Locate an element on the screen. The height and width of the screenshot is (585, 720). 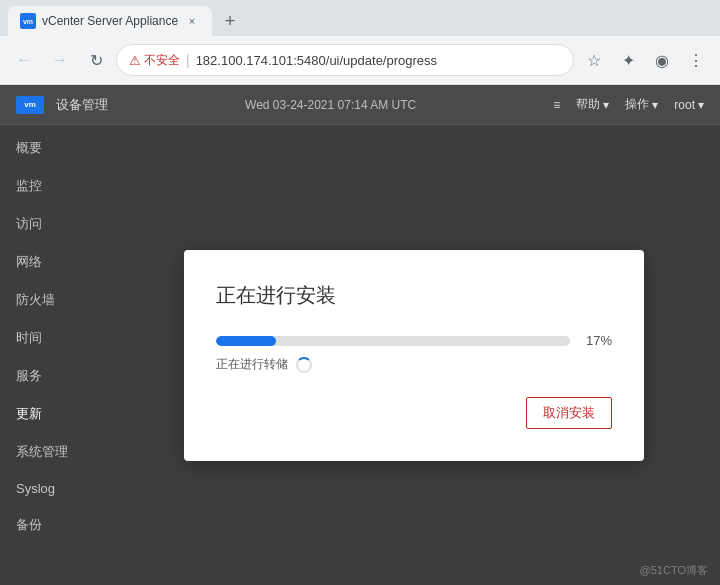
active-tab: vCenter Server Appliance × is located at coordinates (110, 21).